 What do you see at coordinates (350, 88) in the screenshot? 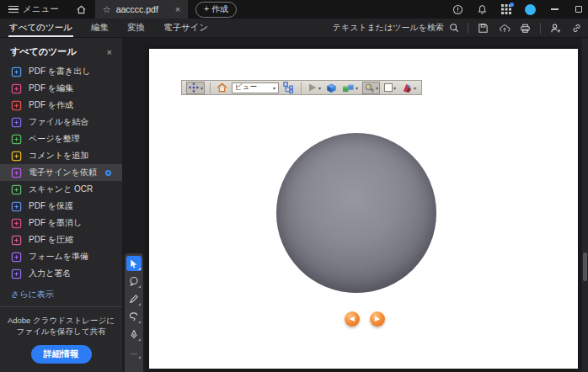
I see `render-mode-button: ▾` at bounding box center [350, 88].